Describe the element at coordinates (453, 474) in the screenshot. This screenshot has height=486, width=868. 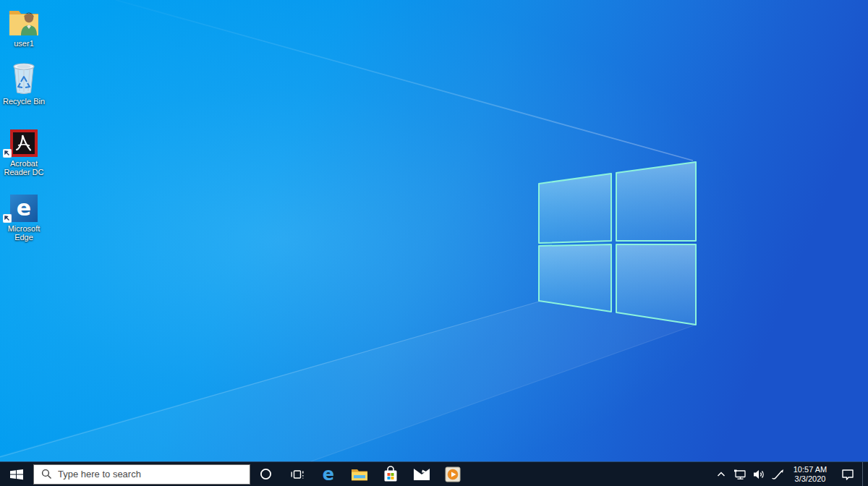
I see `media-player-button` at that location.